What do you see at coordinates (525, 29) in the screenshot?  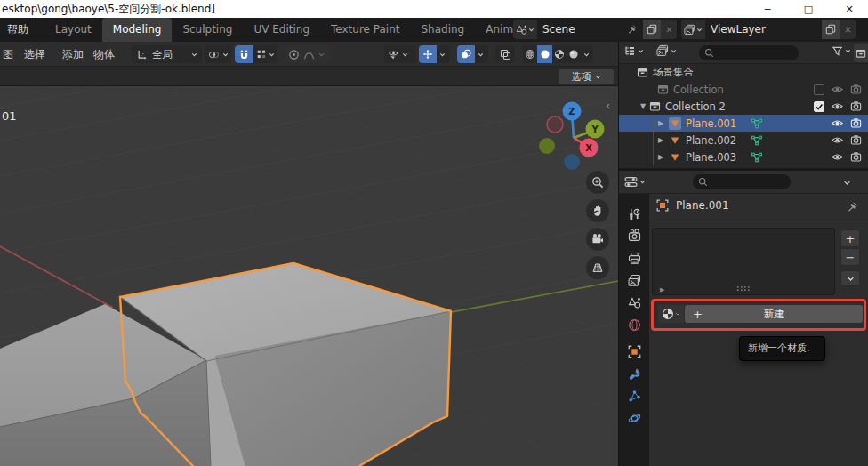 I see `scene-browse-button` at bounding box center [525, 29].